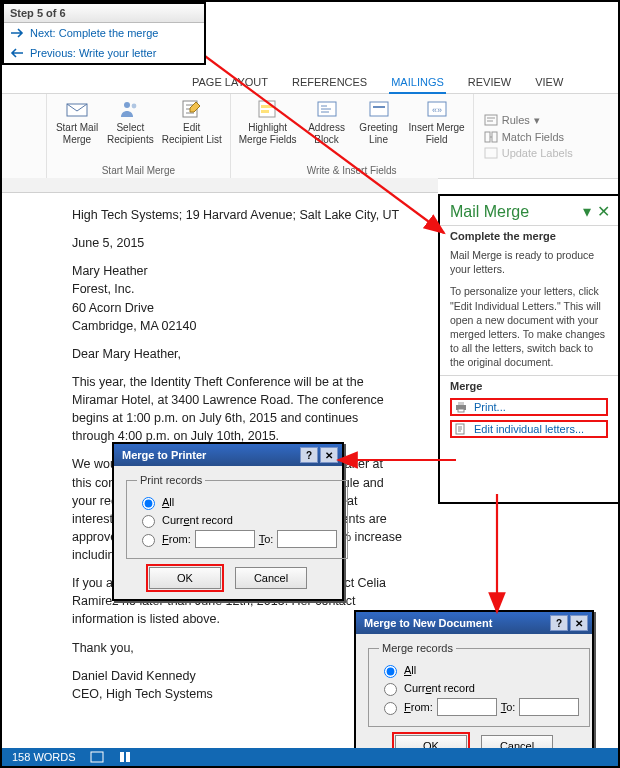 Image resolution: width=620 pixels, height=768 pixels. Describe the element at coordinates (238, 271) in the screenshot. I see `doc-addr1: Mary Heather` at that location.